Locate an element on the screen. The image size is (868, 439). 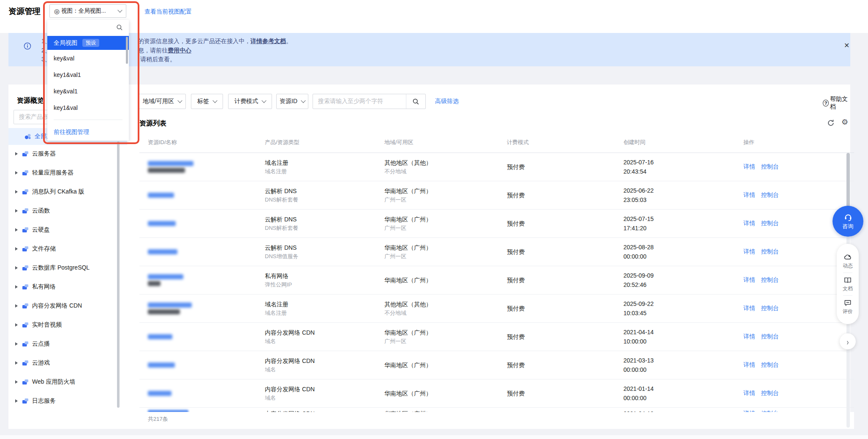
view-option: key&val1 is located at coordinates (88, 91).